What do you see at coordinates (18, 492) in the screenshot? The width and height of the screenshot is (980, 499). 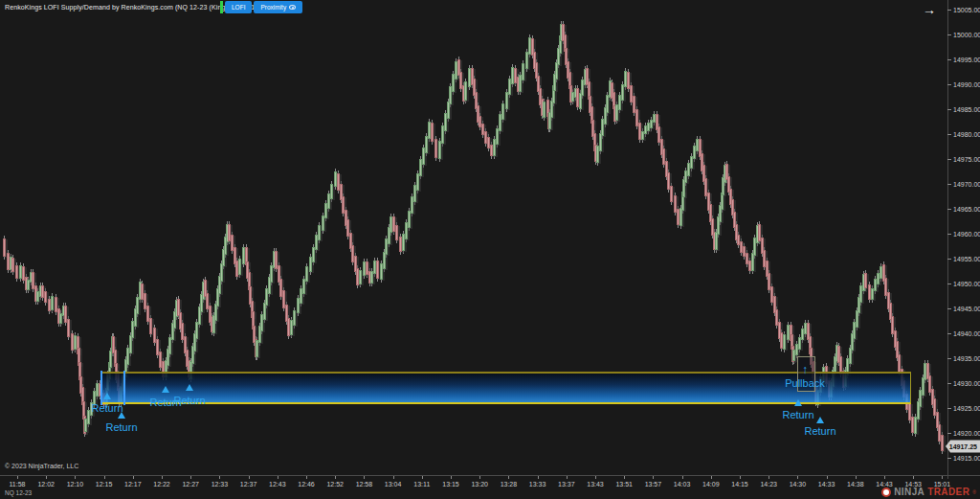 I see `instrument-label: NQ 12-23` at bounding box center [18, 492].